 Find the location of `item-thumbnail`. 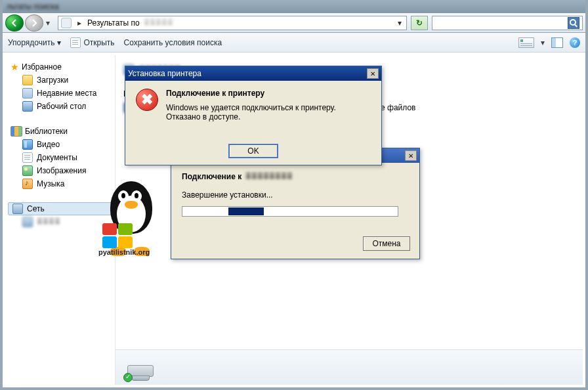

item-thumbnail is located at coordinates (140, 368).